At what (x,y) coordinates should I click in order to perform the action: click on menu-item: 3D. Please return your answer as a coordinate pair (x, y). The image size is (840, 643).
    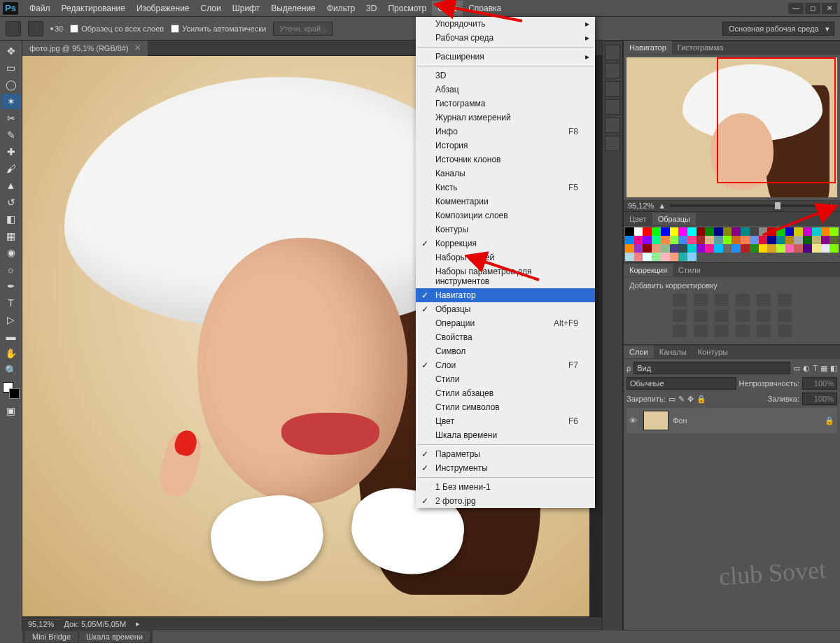
    Looking at the image, I should click on (505, 76).